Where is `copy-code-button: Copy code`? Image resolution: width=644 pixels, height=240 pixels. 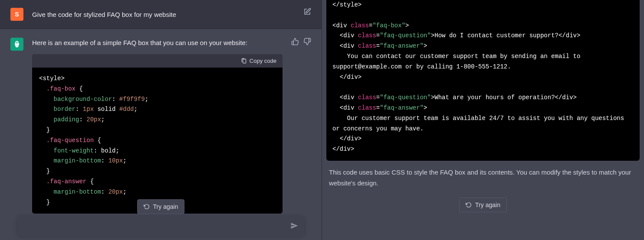
copy-code-button: Copy code is located at coordinates (259, 61).